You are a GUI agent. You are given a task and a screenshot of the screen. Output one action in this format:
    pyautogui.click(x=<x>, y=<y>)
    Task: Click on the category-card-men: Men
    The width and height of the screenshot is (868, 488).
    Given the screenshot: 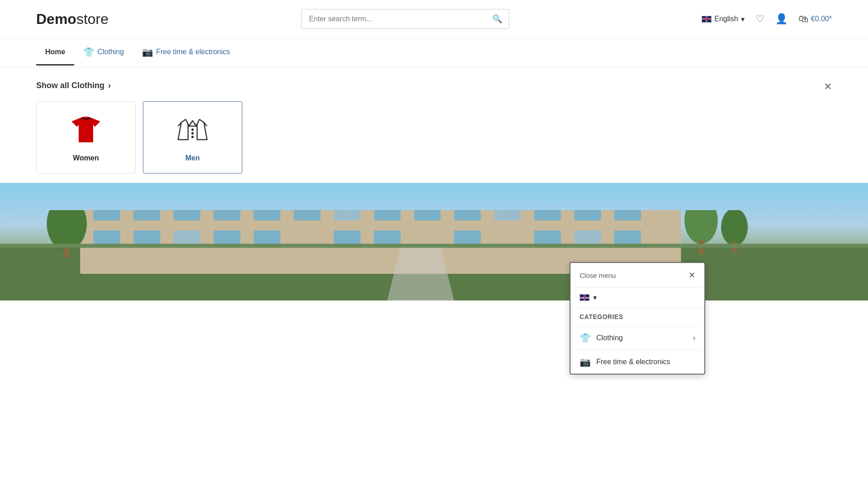 What is the action you would take?
    pyautogui.click(x=193, y=137)
    